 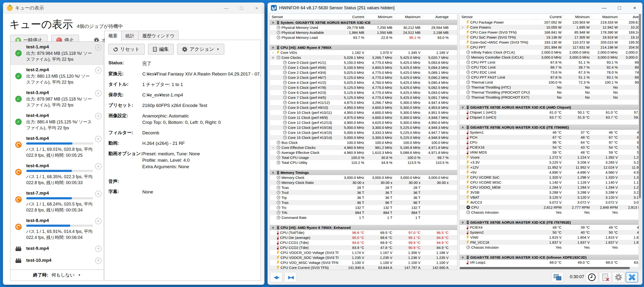 I want to click on sensor-row: Tcas28 T28 T28 T, so click(x=364, y=188).